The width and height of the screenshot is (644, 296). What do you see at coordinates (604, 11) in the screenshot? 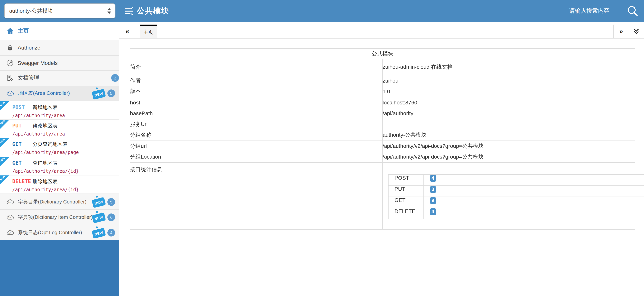
I see `header-search: 请输入搜索内容` at bounding box center [604, 11].